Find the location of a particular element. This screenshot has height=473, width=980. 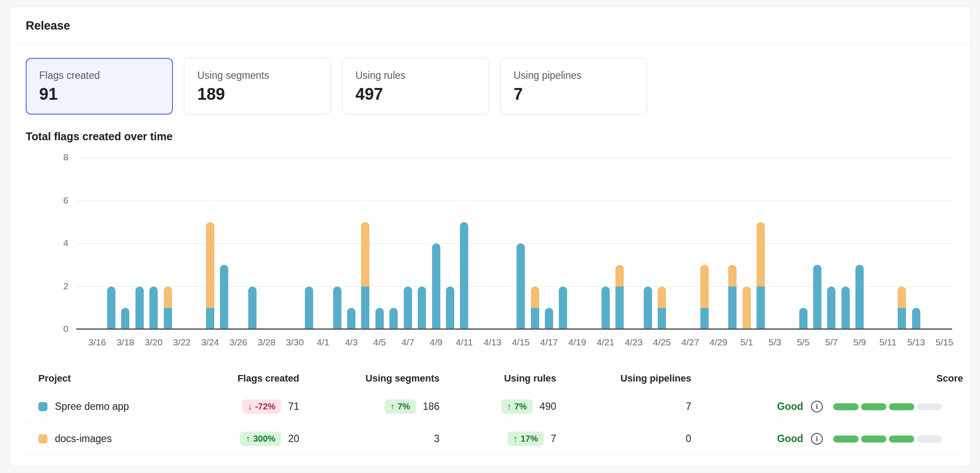

stat-card-label: Flags created is located at coordinates (99, 76).